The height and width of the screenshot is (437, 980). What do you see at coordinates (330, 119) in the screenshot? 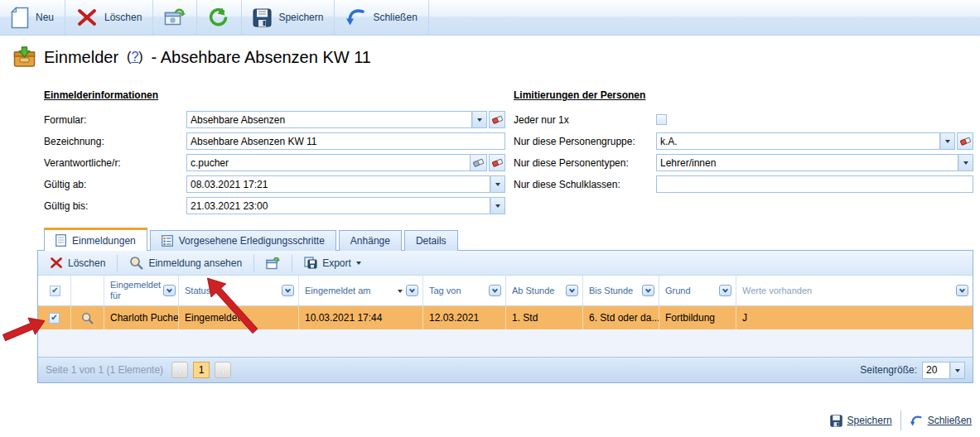
I see `formular-combo-input` at bounding box center [330, 119].